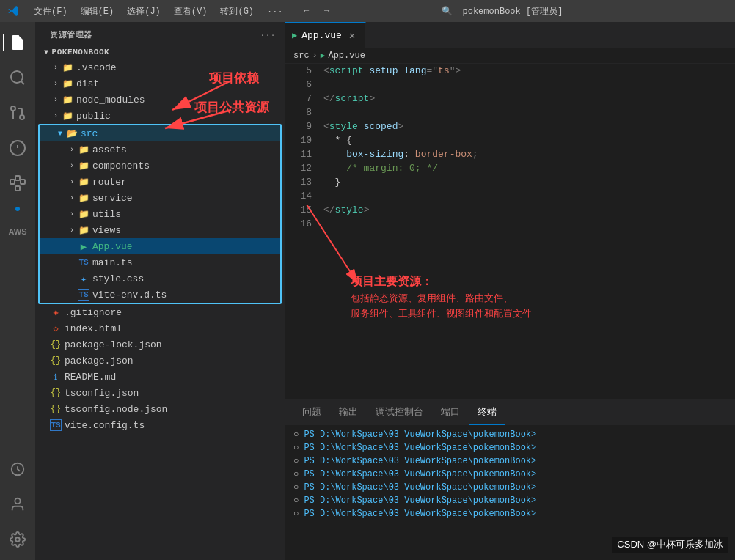 Image resolution: width=735 pixels, height=560 pixels. What do you see at coordinates (352, 35) in the screenshot?
I see `tab-close-button: ✕` at bounding box center [352, 35].